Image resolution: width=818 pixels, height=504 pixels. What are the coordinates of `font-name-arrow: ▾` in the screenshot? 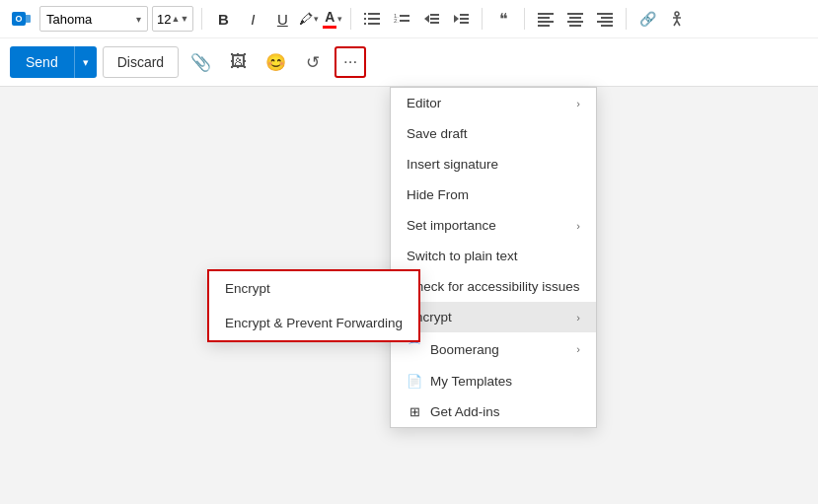 It's located at (138, 20).